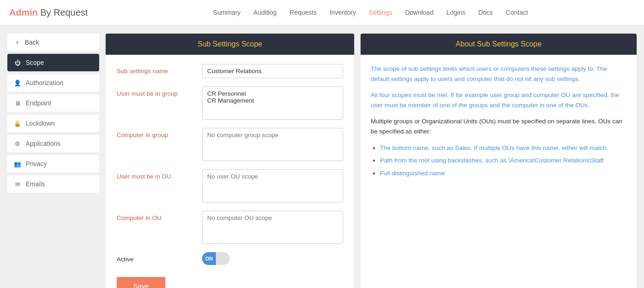  Describe the element at coordinates (380, 12) in the screenshot. I see `nav-settings: Settings` at that location.